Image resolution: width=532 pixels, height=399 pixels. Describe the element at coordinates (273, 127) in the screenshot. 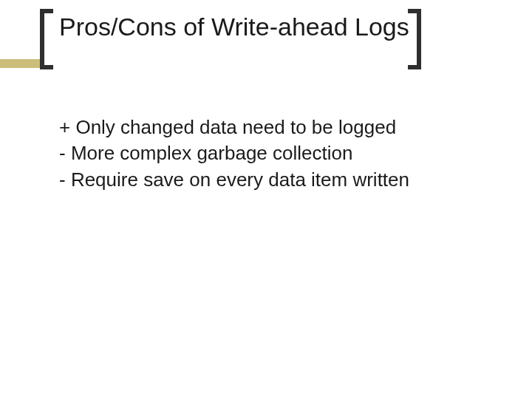

I see `list-item: + Only changed data need to be logged` at that location.